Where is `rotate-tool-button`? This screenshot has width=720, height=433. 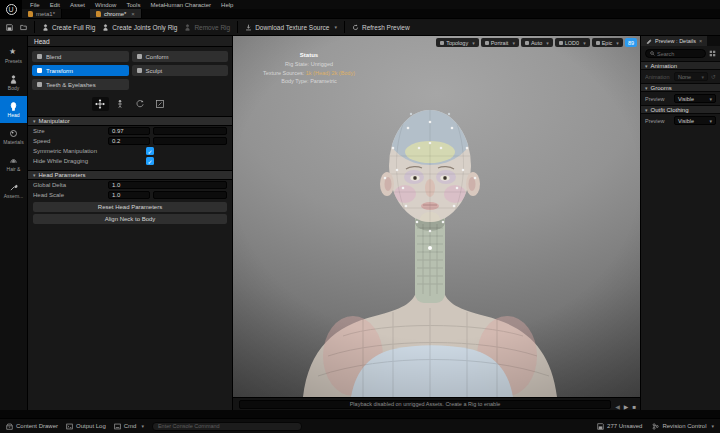 rotate-tool-button is located at coordinates (140, 104).